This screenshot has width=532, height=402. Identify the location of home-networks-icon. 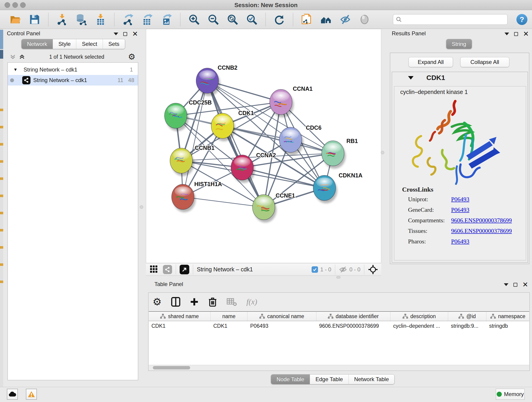
(326, 19).